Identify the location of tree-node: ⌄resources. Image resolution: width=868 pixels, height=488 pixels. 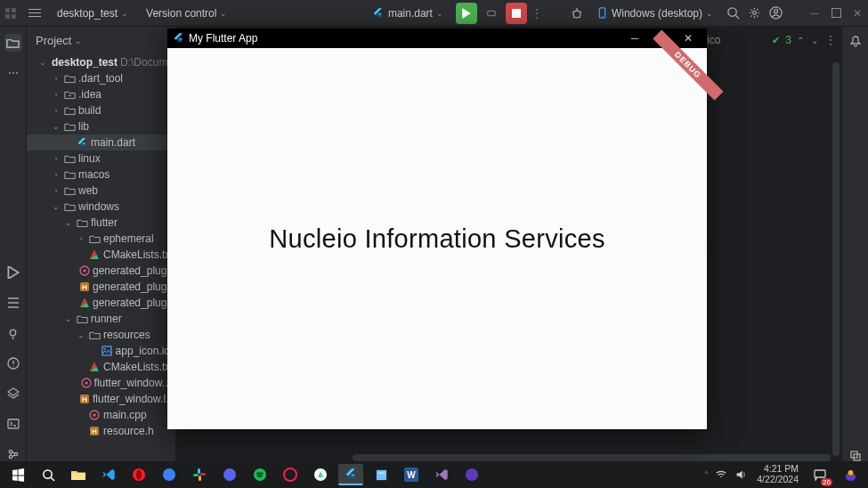
(101, 335).